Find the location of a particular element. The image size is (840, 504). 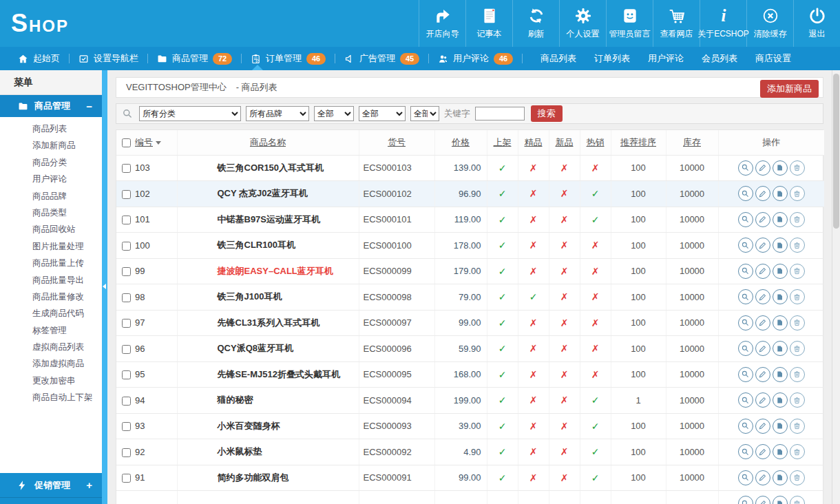

sidebar-submenu-item: 虚拟商品列表 is located at coordinates (51, 347).